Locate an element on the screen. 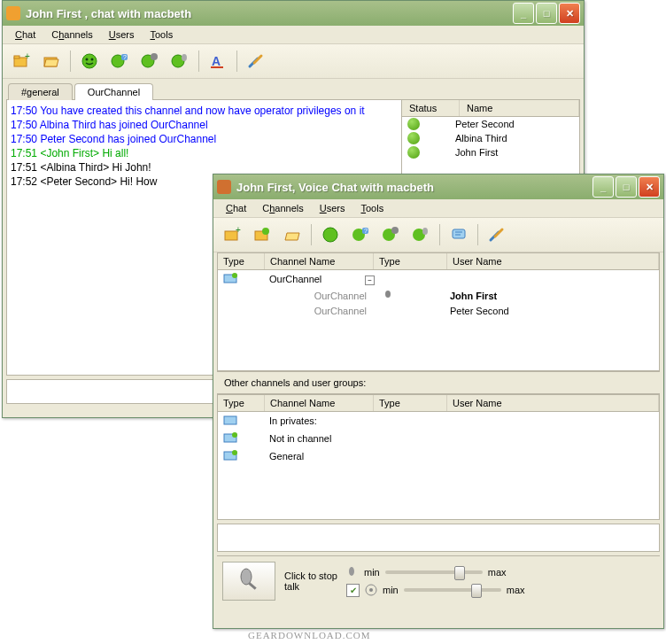 This screenshot has height=644, width=666. collapse-toggle: − is located at coordinates (370, 280).